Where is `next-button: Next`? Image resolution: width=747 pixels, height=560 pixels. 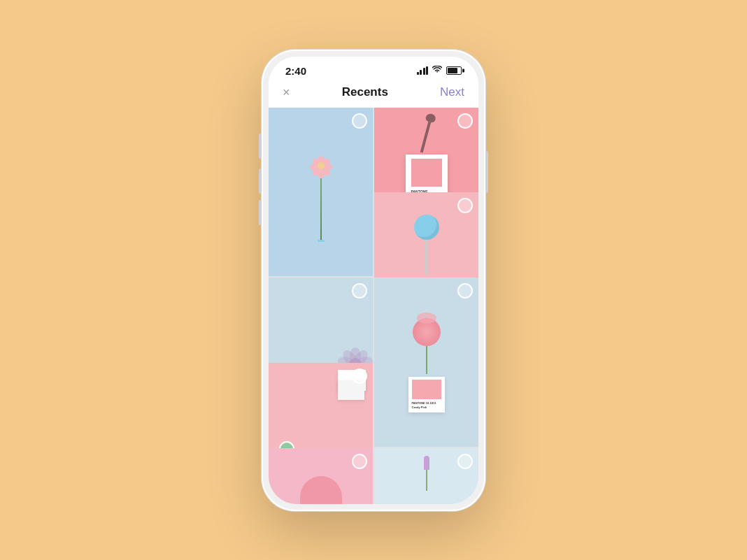 next-button: Next is located at coordinates (452, 92).